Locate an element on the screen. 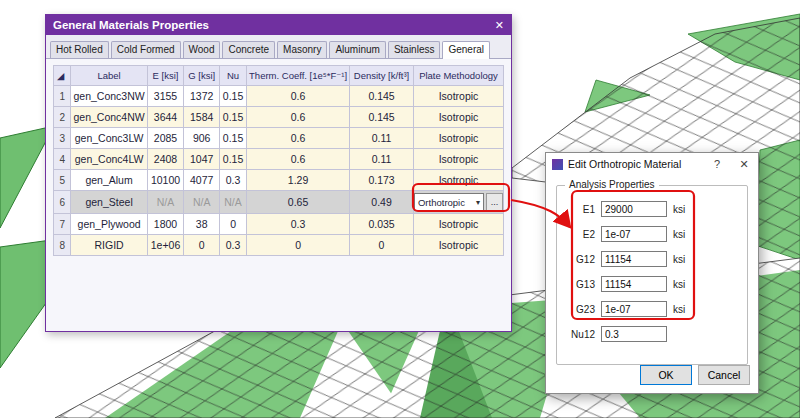 This screenshot has width=800, height=418. cell-therm: 0.65 is located at coordinates (298, 202).